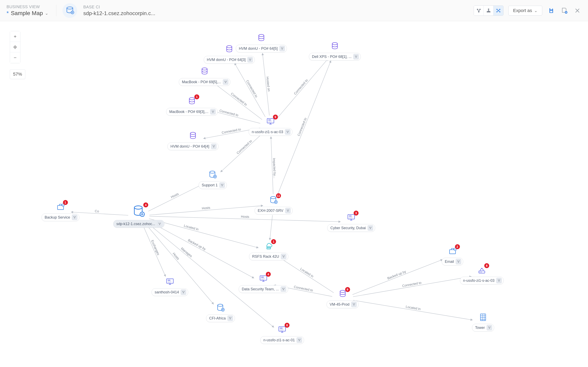  What do you see at coordinates (239, 99) in the screenshot?
I see `edge-label: Connected to` at bounding box center [239, 99].